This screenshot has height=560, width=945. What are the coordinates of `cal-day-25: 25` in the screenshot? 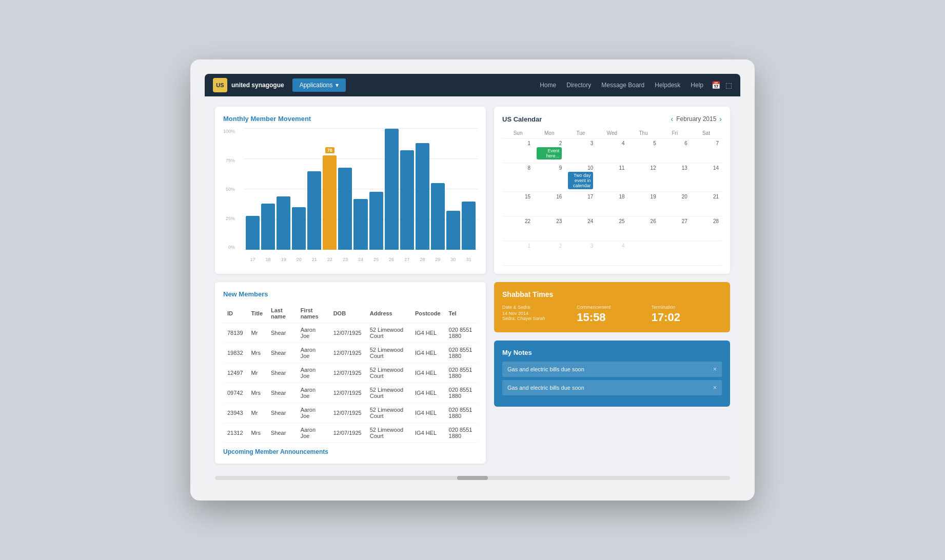 It's located at (612, 229).